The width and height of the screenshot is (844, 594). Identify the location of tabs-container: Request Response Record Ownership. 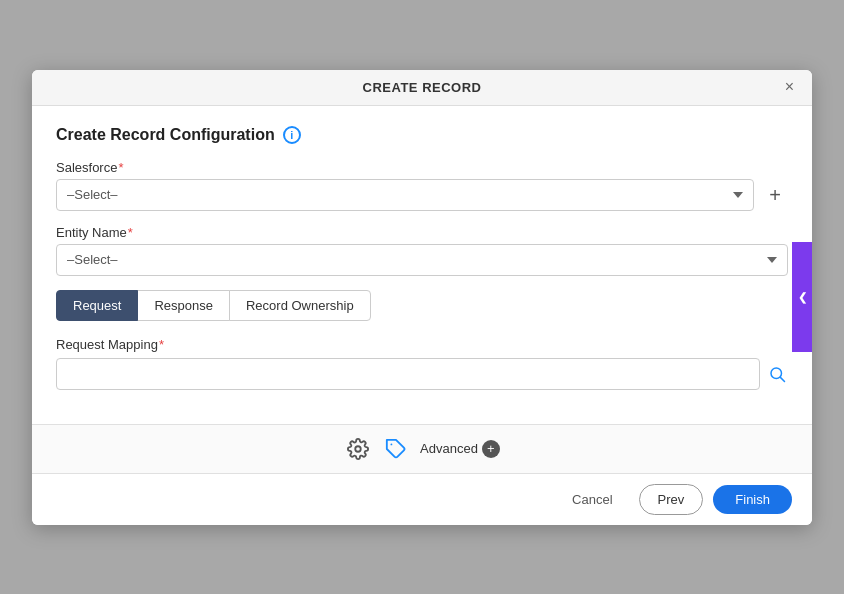
(422, 306).